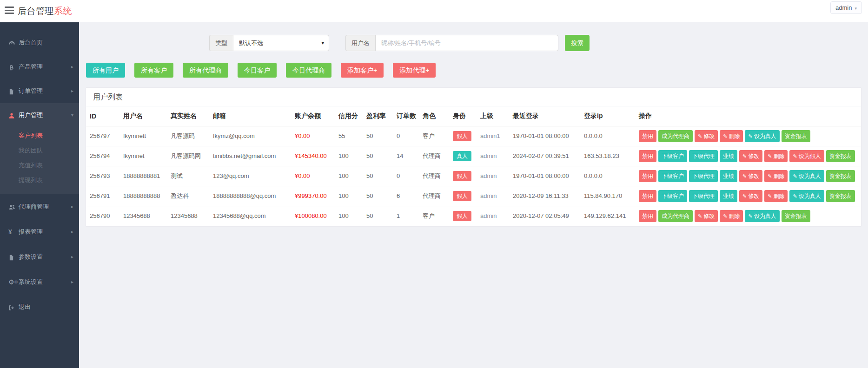 The width and height of the screenshot is (868, 368). What do you see at coordinates (13, 283) in the screenshot?
I see `gears-icon: ⚙⚙` at bounding box center [13, 283].